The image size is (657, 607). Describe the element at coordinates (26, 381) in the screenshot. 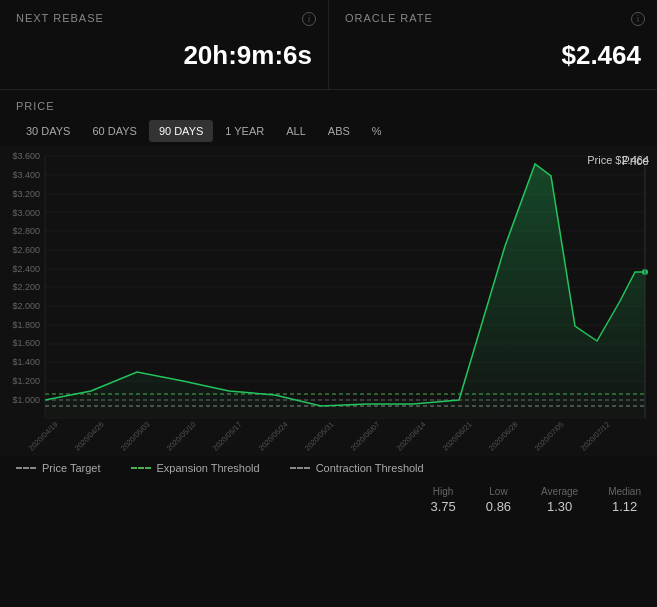

I see `svg-text: $1.200` at that location.